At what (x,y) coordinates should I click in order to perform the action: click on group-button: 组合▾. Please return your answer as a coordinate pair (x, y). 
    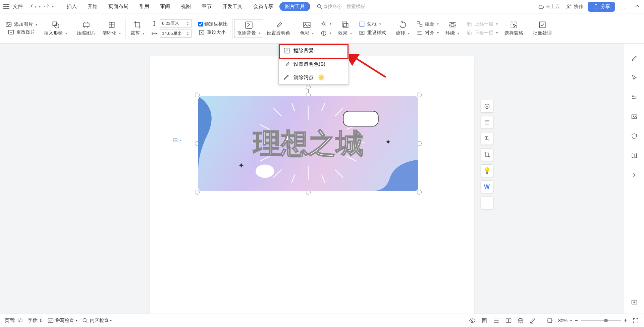
    Looking at the image, I should click on (427, 24).